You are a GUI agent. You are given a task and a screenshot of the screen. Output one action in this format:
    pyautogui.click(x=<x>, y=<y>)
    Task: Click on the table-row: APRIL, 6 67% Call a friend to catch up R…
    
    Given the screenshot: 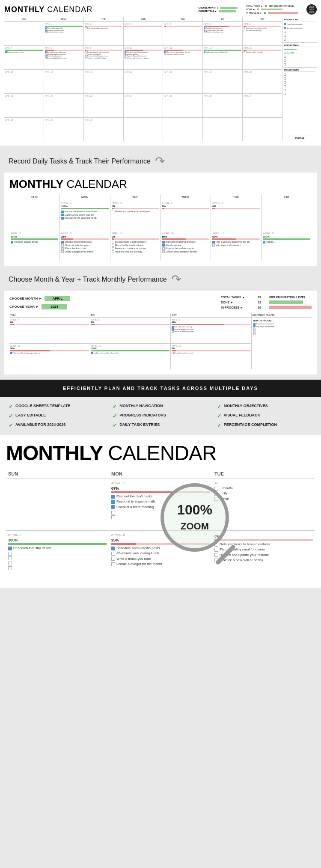 What is the action you would take?
    pyautogui.click(x=211, y=330)
    